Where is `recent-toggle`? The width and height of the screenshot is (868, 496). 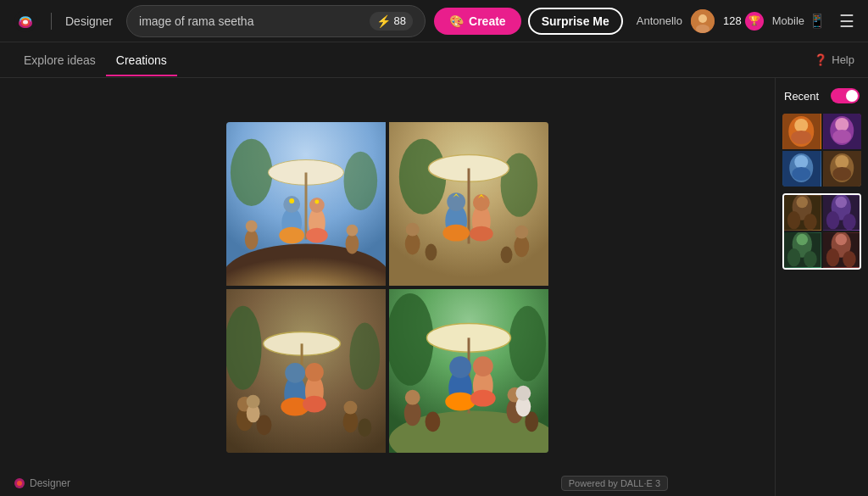
recent-toggle is located at coordinates (845, 96).